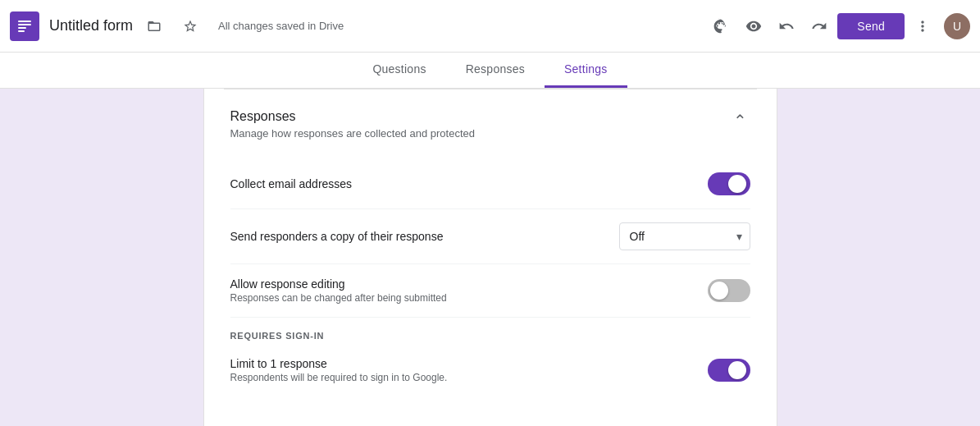 This screenshot has height=426, width=980. Describe the element at coordinates (25, 26) in the screenshot. I see `app-icon` at that location.